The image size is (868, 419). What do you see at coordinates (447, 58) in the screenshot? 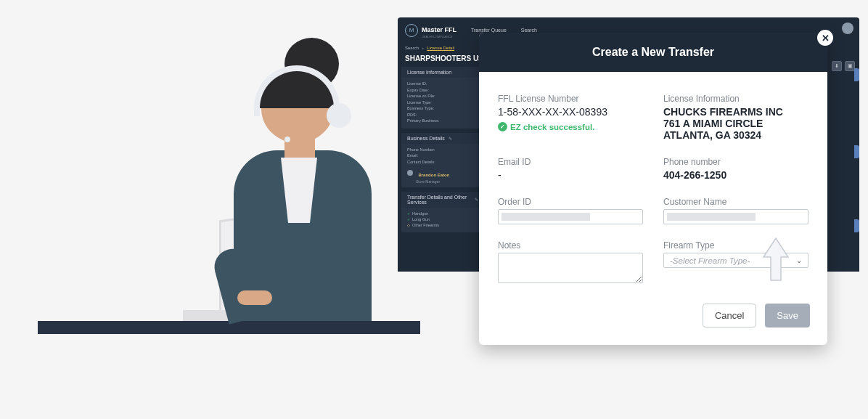
I see `company-name: SHARPSHOOTERS USA` at bounding box center [447, 58].